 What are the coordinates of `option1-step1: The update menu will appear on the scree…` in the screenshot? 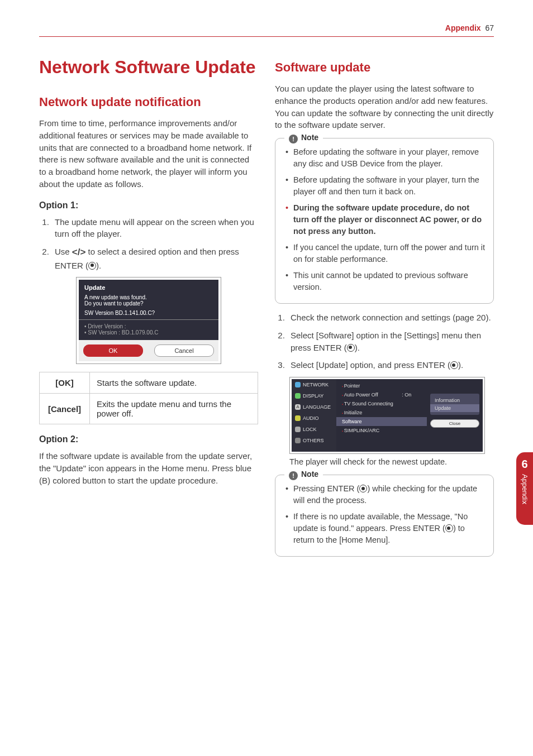 It's located at (155, 228).